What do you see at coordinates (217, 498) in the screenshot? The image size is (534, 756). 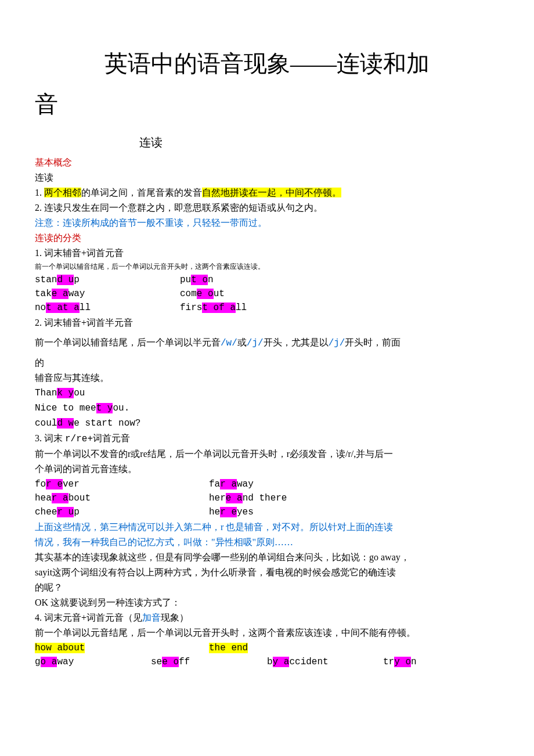 I see `t: her` at bounding box center [217, 498].